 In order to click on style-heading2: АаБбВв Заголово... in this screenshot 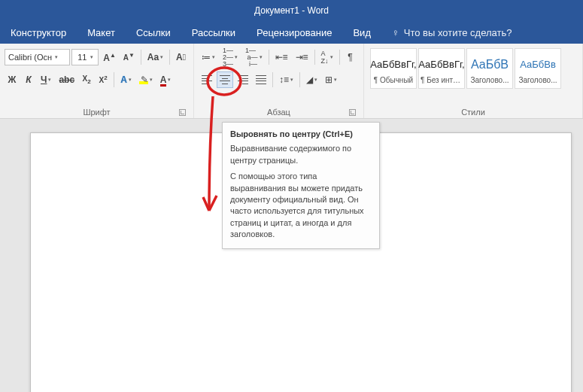, I will do `click(538, 68)`.